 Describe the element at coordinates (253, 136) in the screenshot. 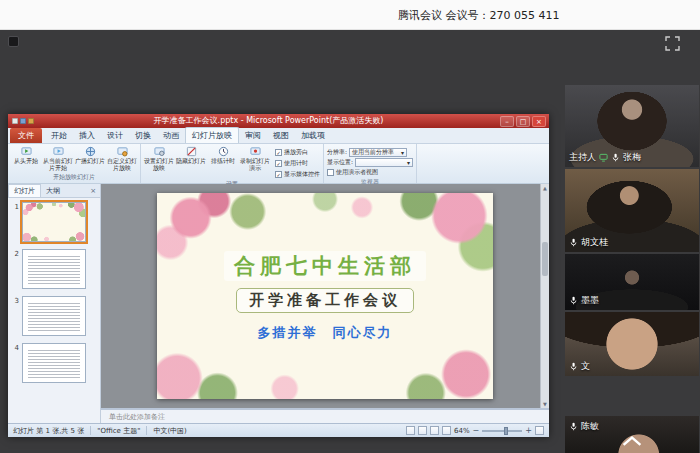

I see `tab-review: 审阅` at that location.